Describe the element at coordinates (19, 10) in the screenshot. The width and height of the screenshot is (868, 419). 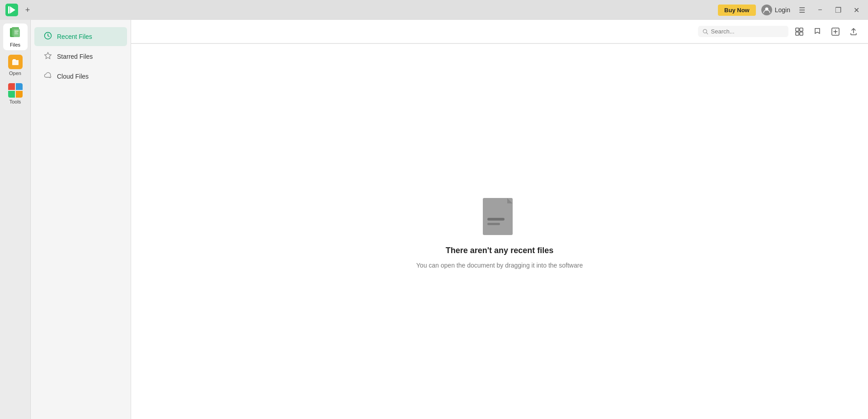
I see `titlebar-left: +` at that location.